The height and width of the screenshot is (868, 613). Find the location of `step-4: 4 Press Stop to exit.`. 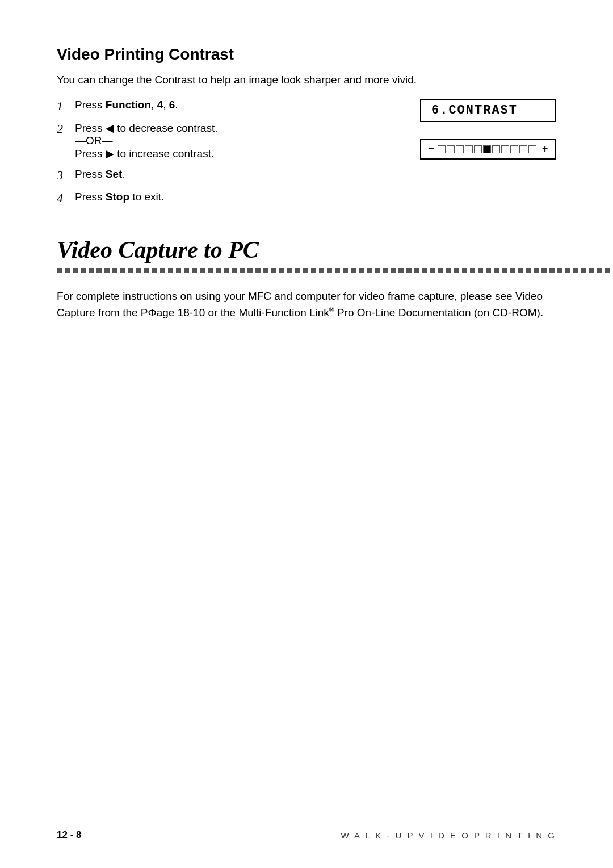

step-4: 4 Press Stop to exit. is located at coordinates (227, 198).